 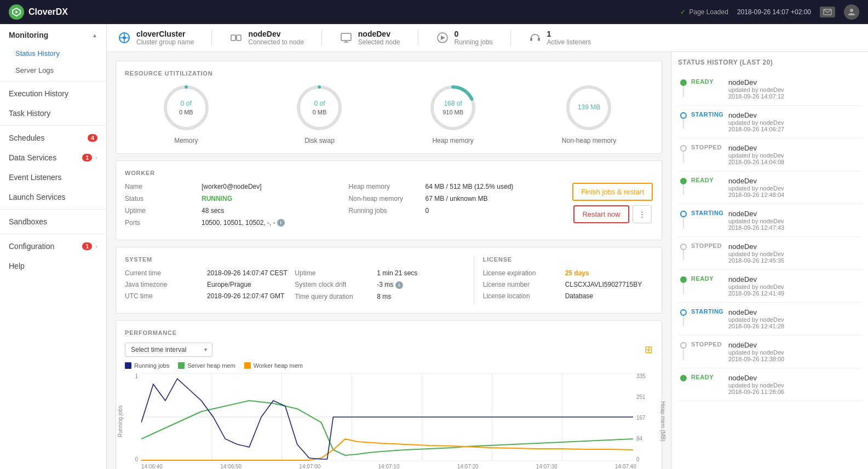 What do you see at coordinates (601, 215) in the screenshot?
I see `restart-now-button: Restart now` at bounding box center [601, 215].